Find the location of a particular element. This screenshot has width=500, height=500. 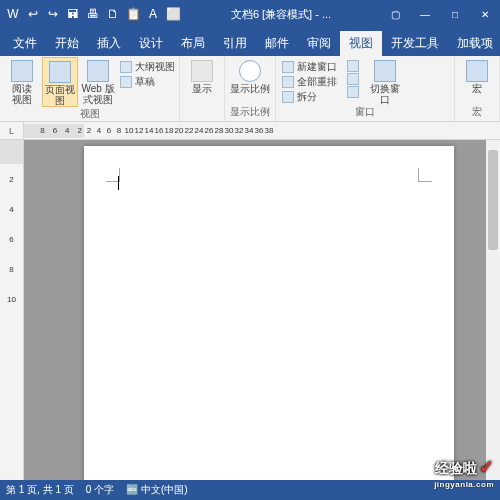

save-icon: 🖬 is located at coordinates (73, 14).